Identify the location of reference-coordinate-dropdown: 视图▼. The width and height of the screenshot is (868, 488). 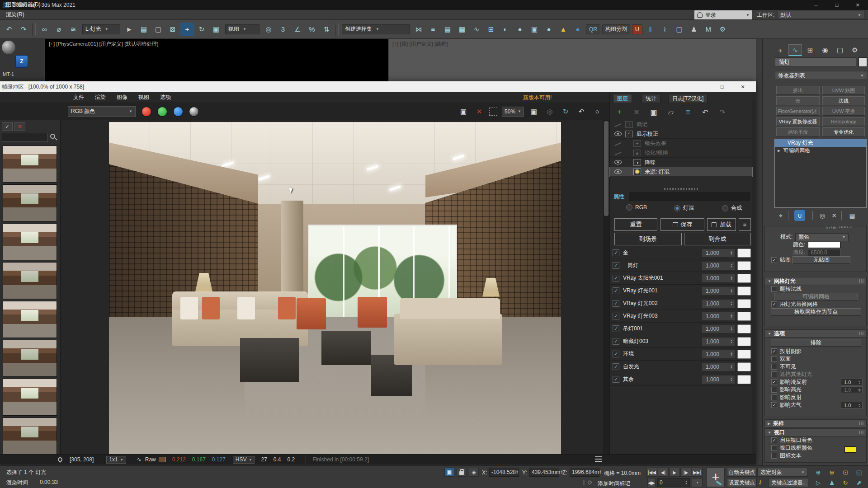
(242, 29).